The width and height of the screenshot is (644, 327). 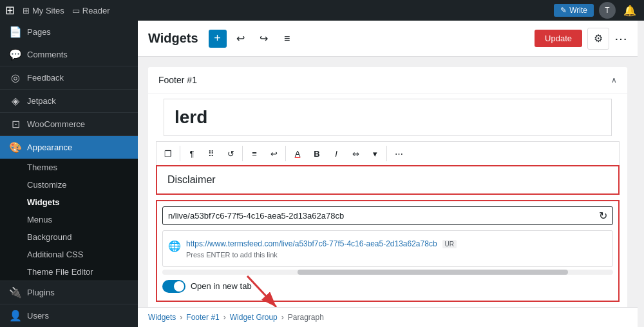 I want to click on undo-icon: ↩, so click(x=241, y=39).